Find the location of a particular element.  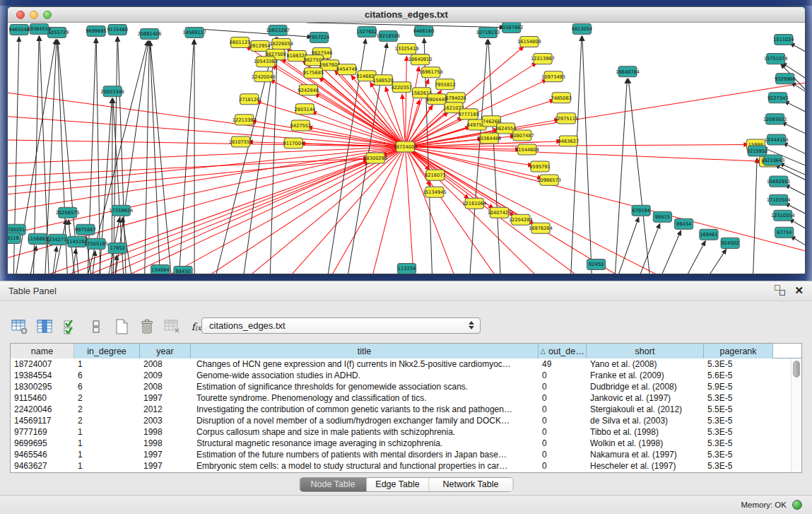

graph-node: 9227343 is located at coordinates (778, 98).